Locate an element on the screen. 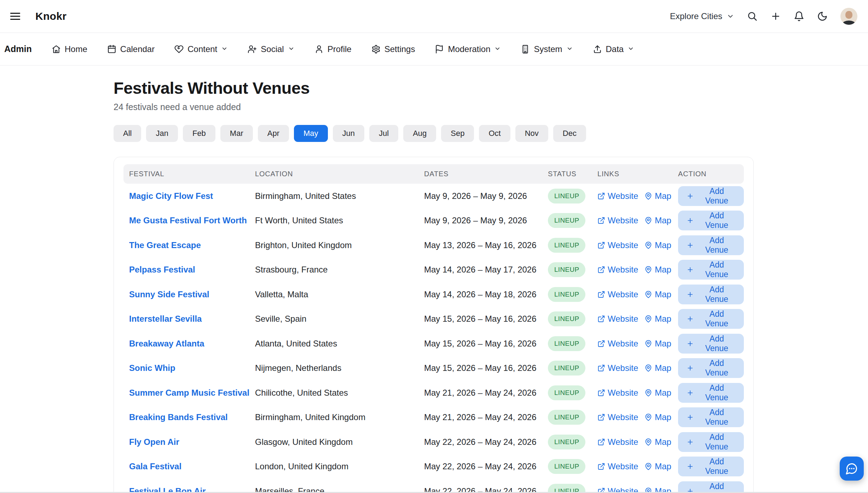 This screenshot has height=493, width=868. table-header-row: FESTIVALLOCATIONDATESSTATUSLINKSACTION is located at coordinates (434, 174).